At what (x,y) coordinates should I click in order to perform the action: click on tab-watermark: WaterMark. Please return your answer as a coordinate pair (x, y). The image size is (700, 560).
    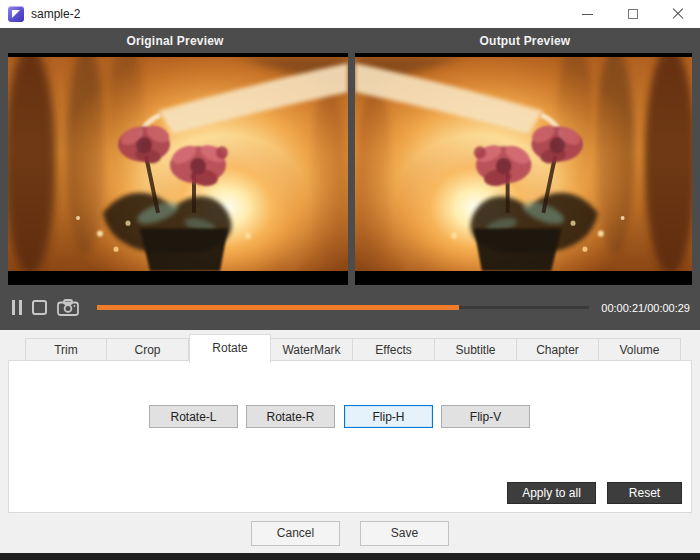
    Looking at the image, I should click on (312, 350).